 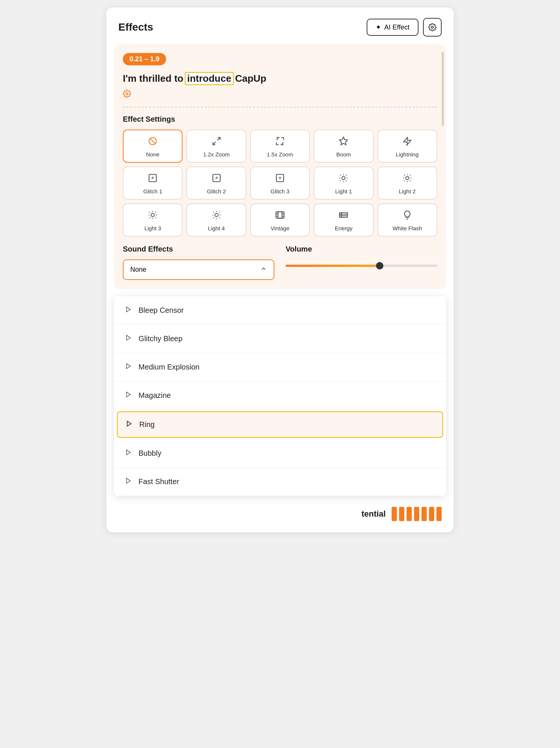 What do you see at coordinates (280, 216) in the screenshot?
I see `vintage-icon` at bounding box center [280, 216].